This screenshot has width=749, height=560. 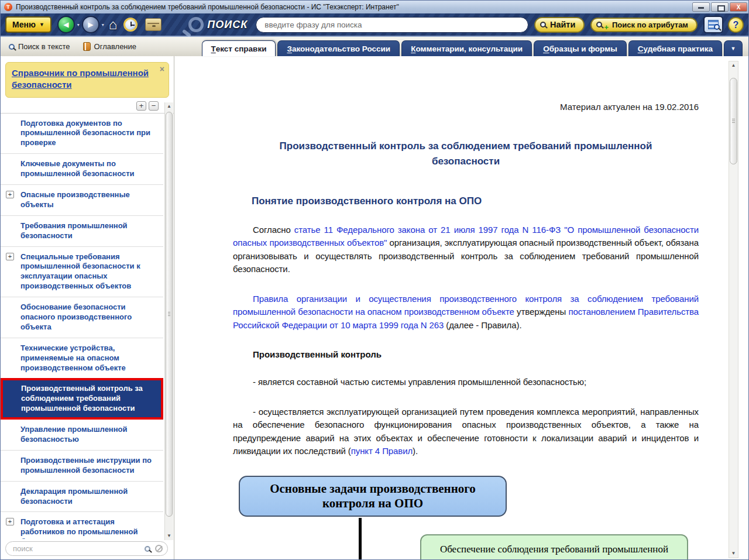 I want to click on attribute-search-button: + Поиск по атрибутам, so click(x=644, y=25).